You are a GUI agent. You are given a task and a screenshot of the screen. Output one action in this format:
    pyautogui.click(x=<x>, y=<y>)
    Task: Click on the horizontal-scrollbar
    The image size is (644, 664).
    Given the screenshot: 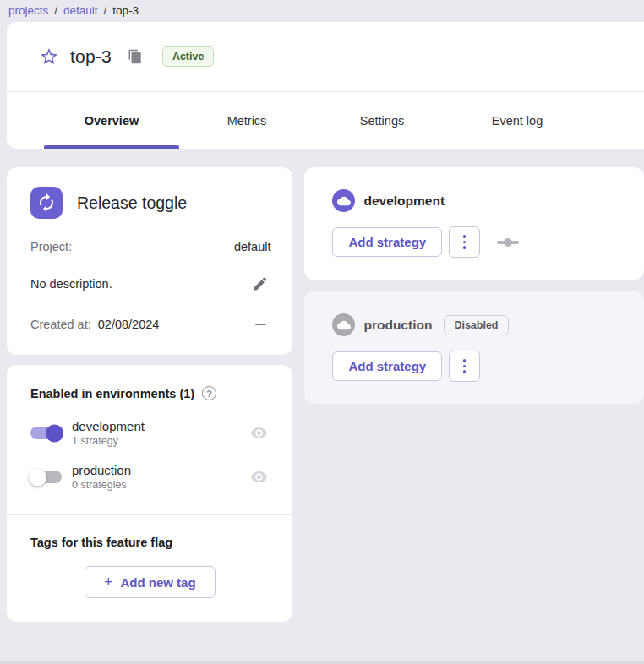 What is the action you would take?
    pyautogui.click(x=322, y=662)
    